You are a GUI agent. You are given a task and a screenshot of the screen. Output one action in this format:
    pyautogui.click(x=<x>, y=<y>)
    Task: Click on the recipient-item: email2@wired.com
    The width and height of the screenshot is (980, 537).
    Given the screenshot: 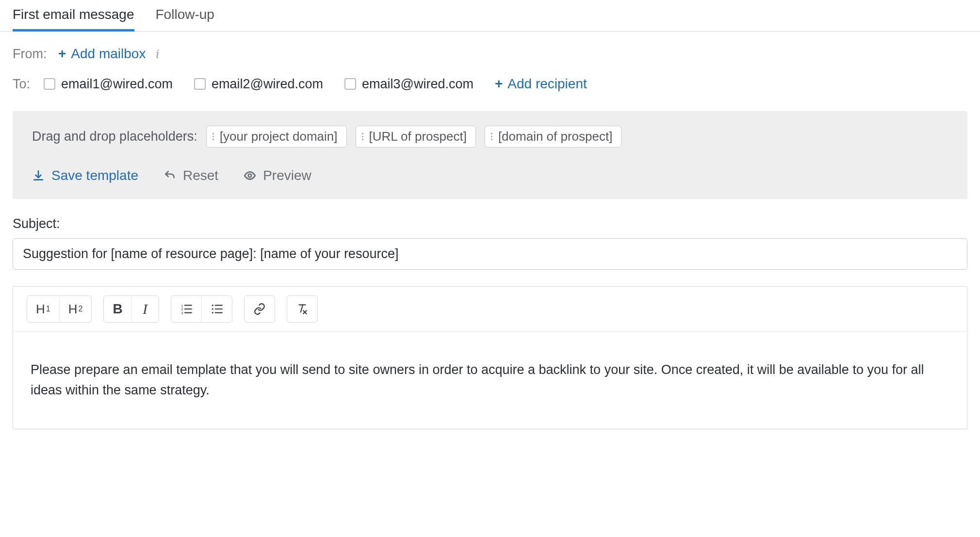 What is the action you would take?
    pyautogui.click(x=259, y=84)
    